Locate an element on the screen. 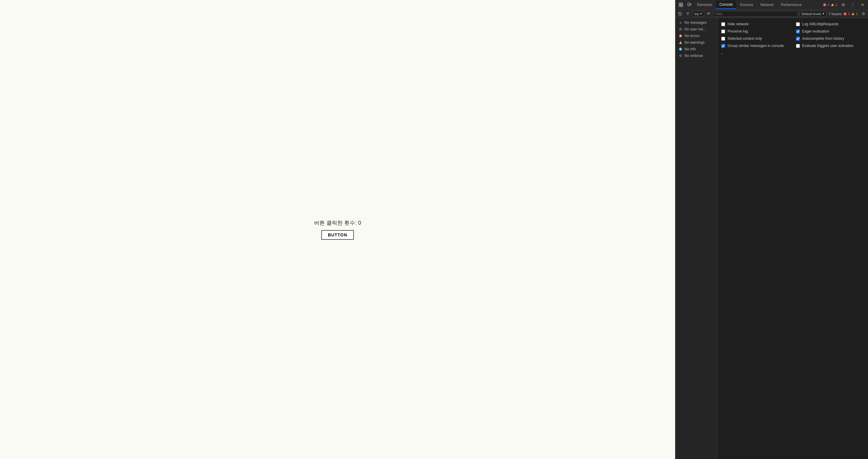 This screenshot has width=868, height=459. log-xmlhttp-label: Log XMLHttpRequests is located at coordinates (820, 24).